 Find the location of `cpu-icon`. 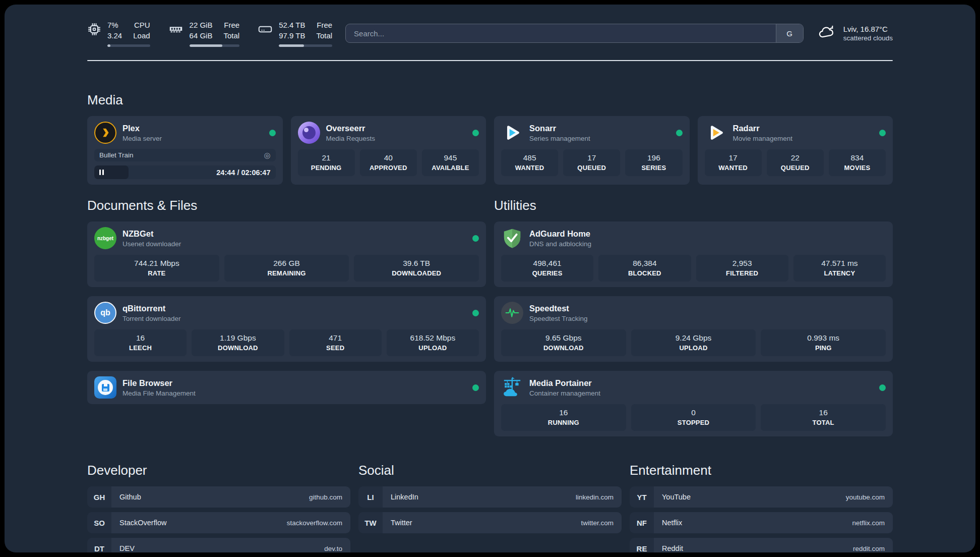

cpu-icon is located at coordinates (94, 29).